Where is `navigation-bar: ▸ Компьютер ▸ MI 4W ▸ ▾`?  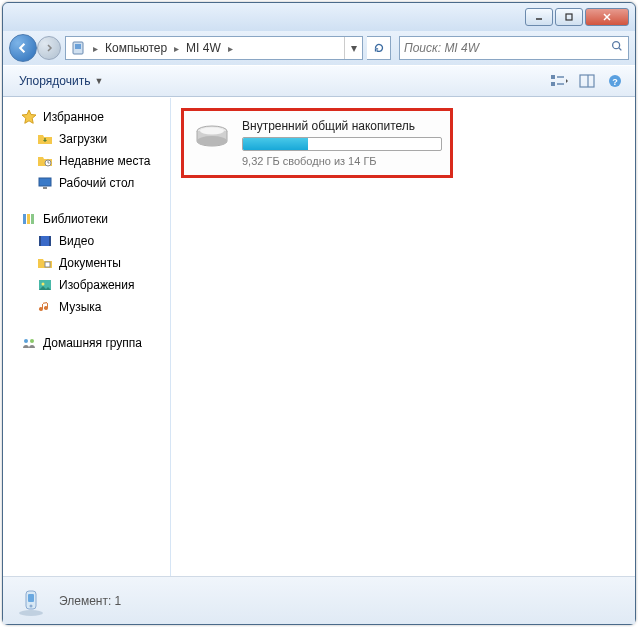 navigation-bar: ▸ Компьютер ▸ MI 4W ▸ ▾ is located at coordinates (319, 48).